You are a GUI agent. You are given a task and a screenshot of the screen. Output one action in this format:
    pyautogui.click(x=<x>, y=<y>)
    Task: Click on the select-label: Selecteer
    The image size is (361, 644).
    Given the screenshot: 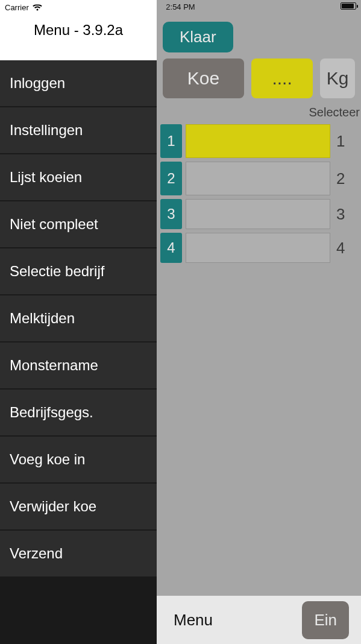 What is the action you would take?
    pyautogui.click(x=259, y=111)
    